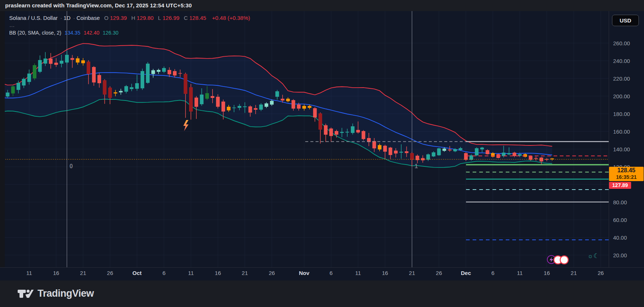 This screenshot has height=307, width=644. What do you see at coordinates (628, 114) in the screenshot?
I see `price-tick-label: 180.00` at bounding box center [628, 114].